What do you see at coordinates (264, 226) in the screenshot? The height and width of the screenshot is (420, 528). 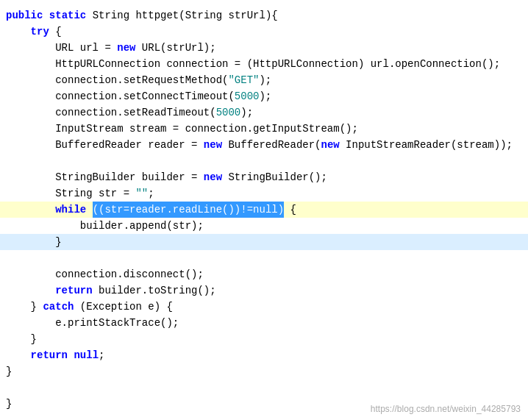 I see `code-line-14: builder.append(str);` at bounding box center [264, 226].